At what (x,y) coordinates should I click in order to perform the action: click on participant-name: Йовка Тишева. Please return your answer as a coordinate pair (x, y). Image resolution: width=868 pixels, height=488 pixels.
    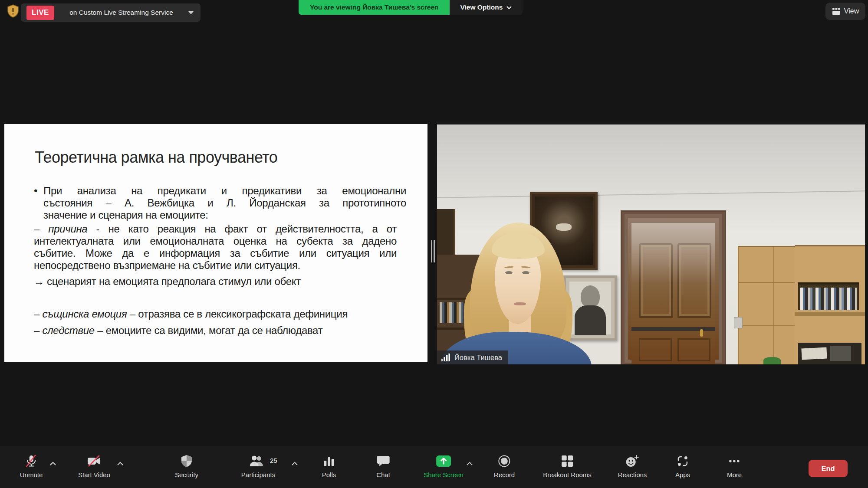
    Looking at the image, I should click on (478, 357).